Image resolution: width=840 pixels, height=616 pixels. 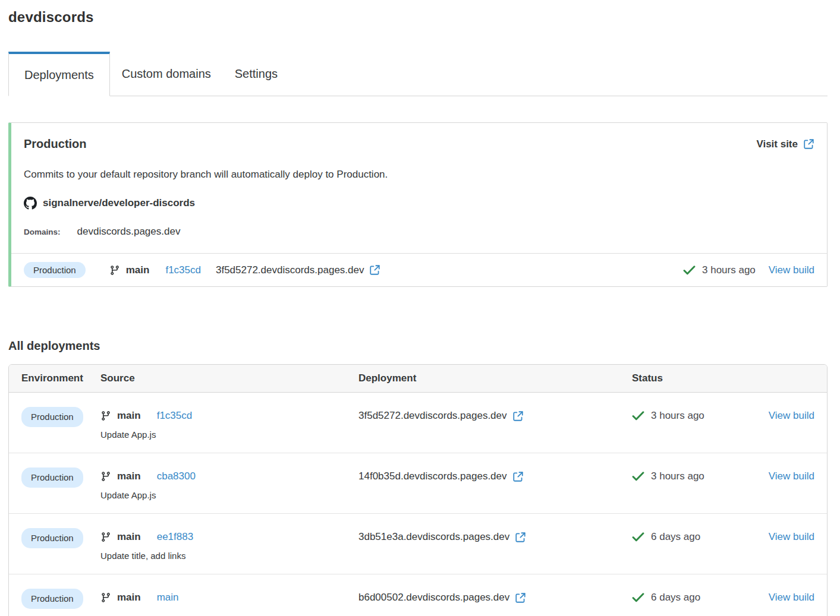 I want to click on repository-name: signalnerve/developer-discords, so click(x=119, y=203).